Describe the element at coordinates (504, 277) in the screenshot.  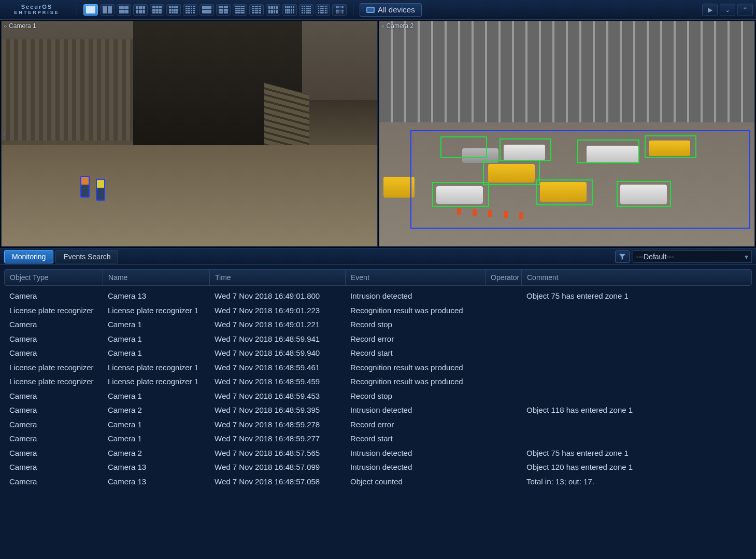
I see `col-operator: Operator` at that location.